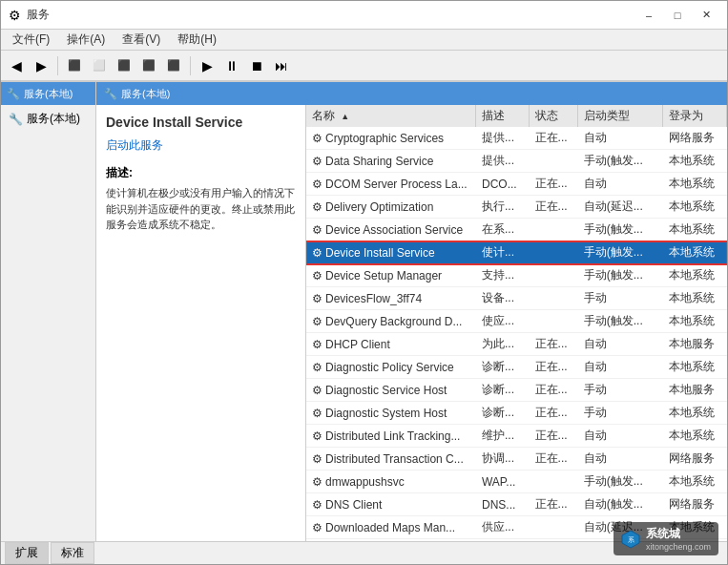 Image resolution: width=728 pixels, height=565 pixels. What do you see at coordinates (649, 15) in the screenshot?
I see `minimize-button: –` at bounding box center [649, 15].